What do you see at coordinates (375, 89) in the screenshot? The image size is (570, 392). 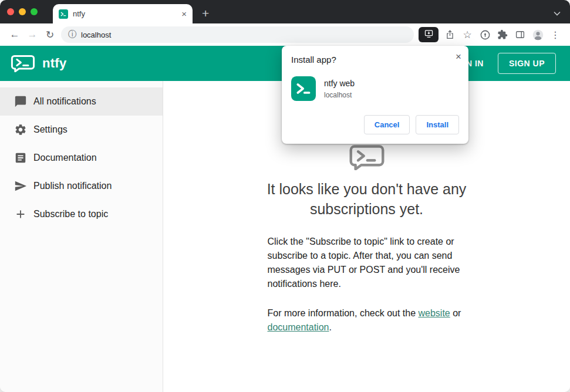 I see `dialog-app-row: ntfy web localhost` at bounding box center [375, 89].